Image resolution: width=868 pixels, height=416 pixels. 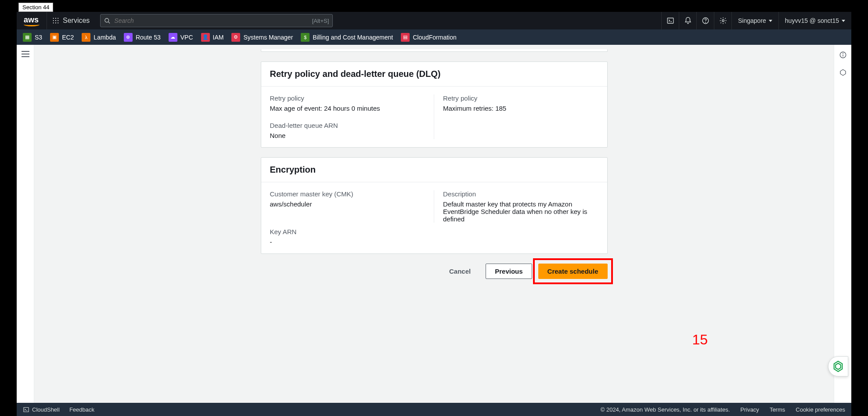 What do you see at coordinates (706, 21) in the screenshot?
I see `help-icon` at bounding box center [706, 21].